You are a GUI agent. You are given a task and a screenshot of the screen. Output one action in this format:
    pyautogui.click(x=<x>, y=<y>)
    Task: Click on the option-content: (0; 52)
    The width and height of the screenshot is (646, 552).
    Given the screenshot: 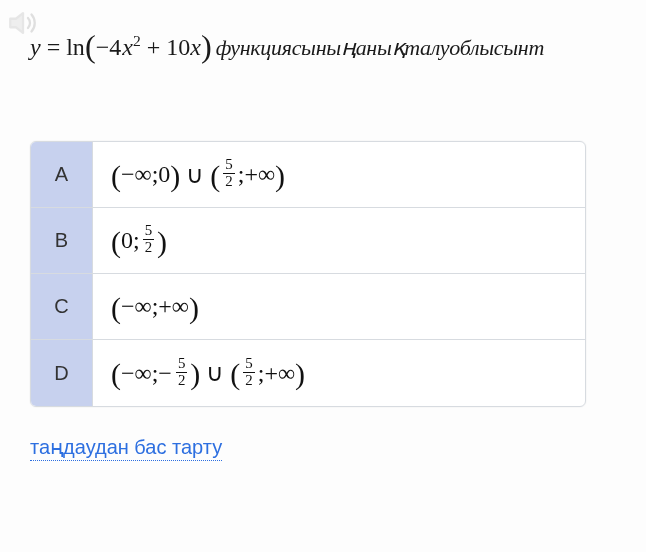 What is the action you would take?
    pyautogui.click(x=339, y=240)
    